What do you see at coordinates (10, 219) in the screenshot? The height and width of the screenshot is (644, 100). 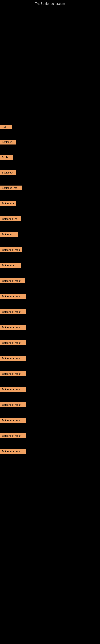 I see `bottleneck-result-badge: Bottleneck re` at bounding box center [10, 219].